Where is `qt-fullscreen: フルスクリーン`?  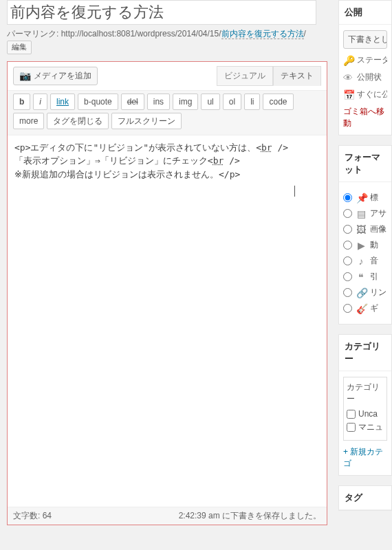
qt-fullscreen: フルスクリーン is located at coordinates (146, 121).